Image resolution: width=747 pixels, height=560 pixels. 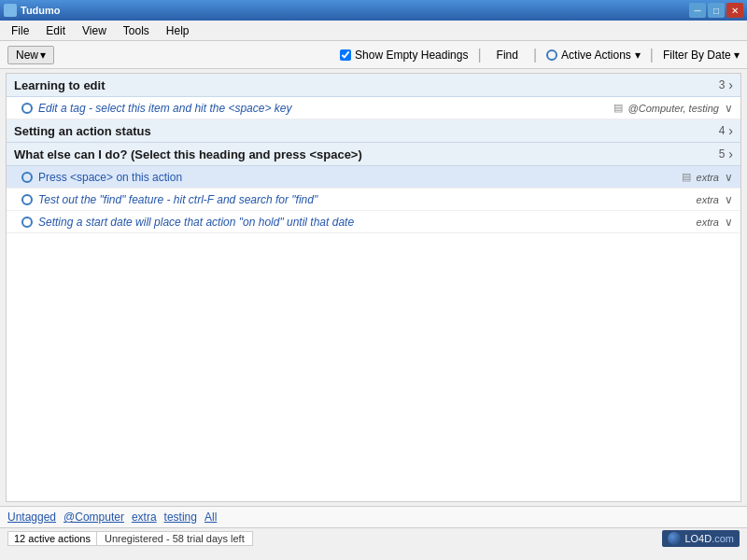 What do you see at coordinates (728, 222) in the screenshot?
I see `action-chevron-4: ∨` at bounding box center [728, 222].